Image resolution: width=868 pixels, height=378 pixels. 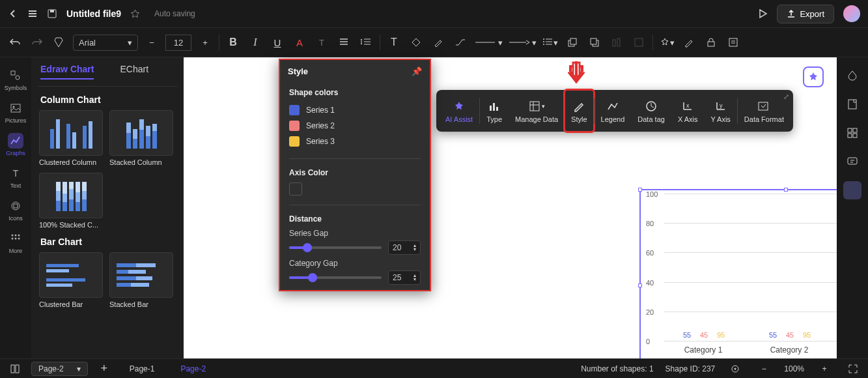 What do you see at coordinates (733, 42) in the screenshot?
I see `properties-icon` at bounding box center [733, 42].